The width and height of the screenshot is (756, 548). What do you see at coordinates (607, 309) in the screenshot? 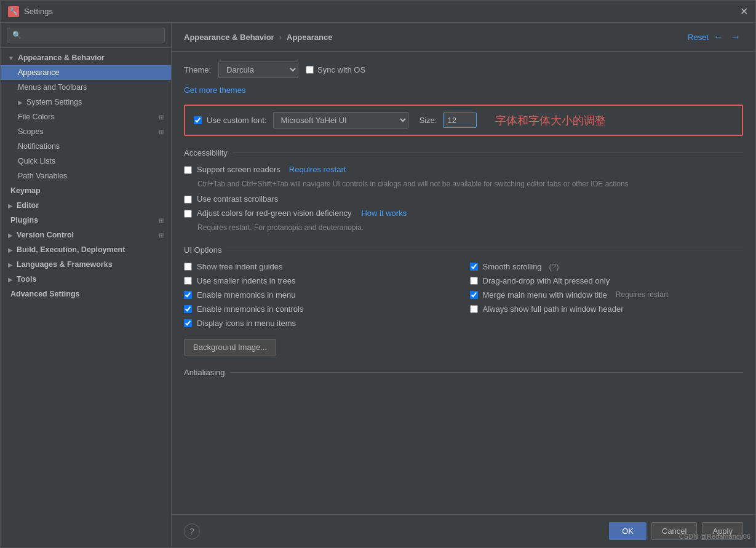
I see `always-show-path-row: Always show full path in window header` at bounding box center [607, 309].